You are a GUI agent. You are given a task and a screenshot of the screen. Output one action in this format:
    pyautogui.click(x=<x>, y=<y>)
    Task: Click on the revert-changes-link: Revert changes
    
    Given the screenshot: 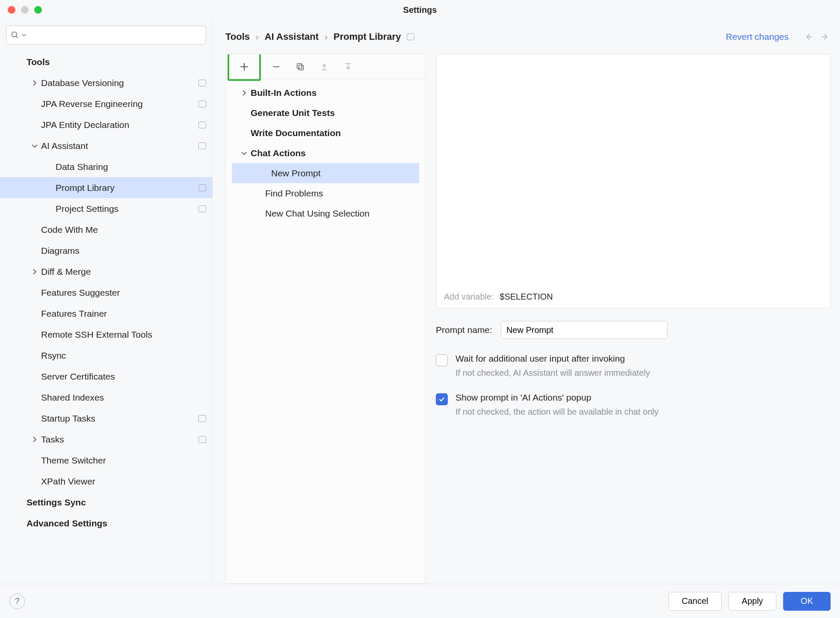 What is the action you would take?
    pyautogui.click(x=757, y=37)
    